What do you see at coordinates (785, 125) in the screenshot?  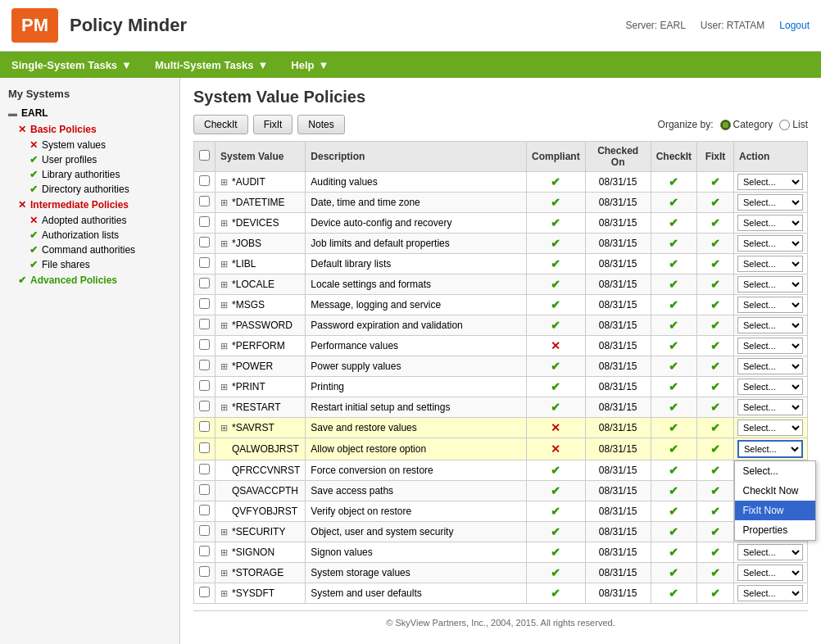 I see `list-radio` at bounding box center [785, 125].